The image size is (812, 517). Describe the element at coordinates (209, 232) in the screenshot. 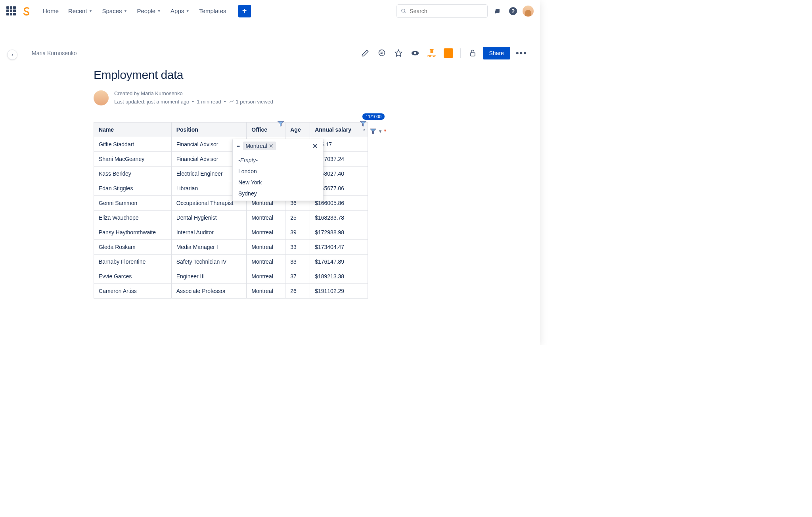

I see `cell-position: Internal Auditor` at that location.